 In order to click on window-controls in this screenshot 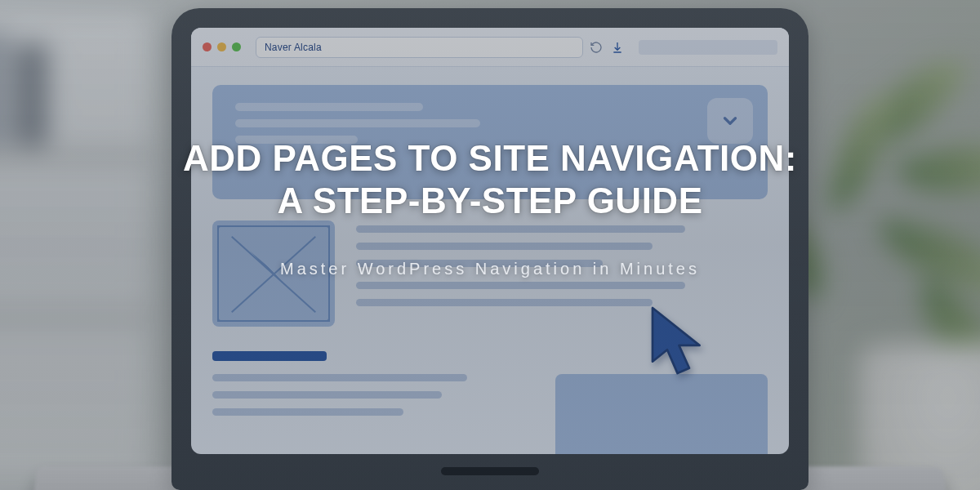, I will do `click(222, 47)`.